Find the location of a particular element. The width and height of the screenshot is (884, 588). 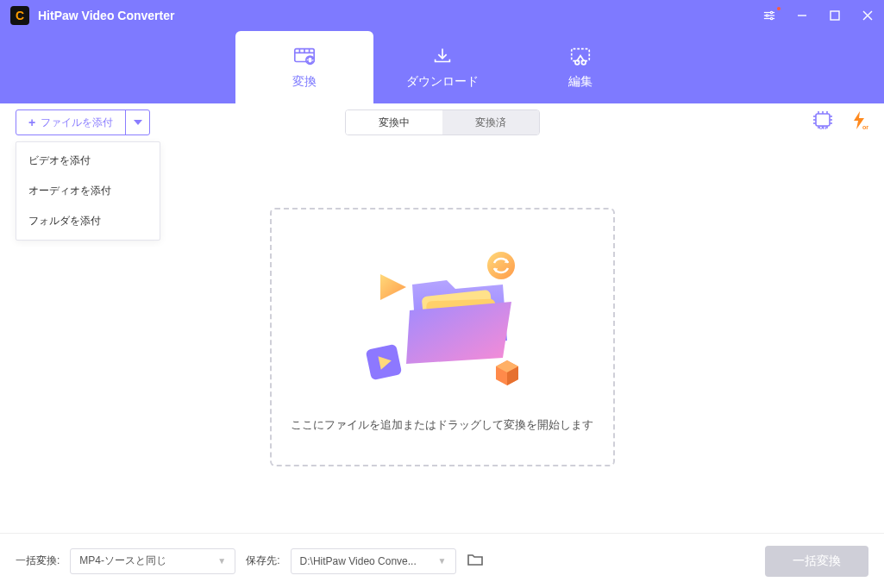

main-nav: 変換 ダウンロード 編集 is located at coordinates (442, 67).